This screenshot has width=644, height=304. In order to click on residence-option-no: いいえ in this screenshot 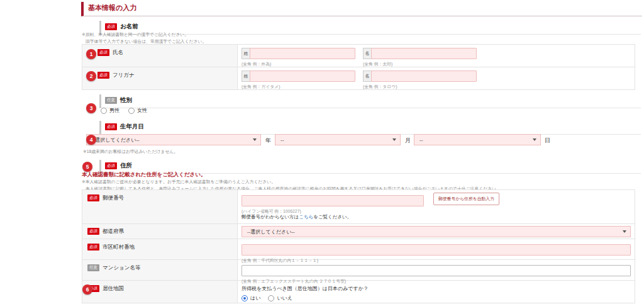, I will do `click(280, 298)`.